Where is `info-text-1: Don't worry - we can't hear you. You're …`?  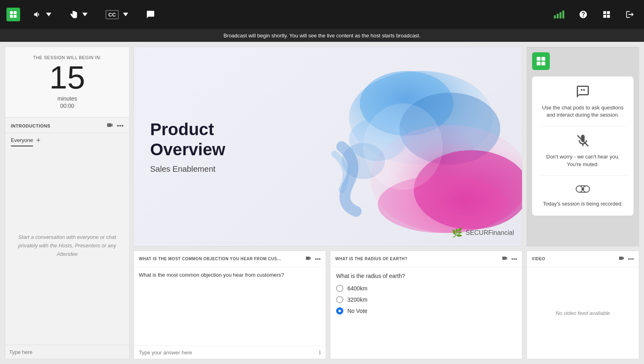 info-text-1: Don't worry - we can't hear you. You're … is located at coordinates (583, 160).